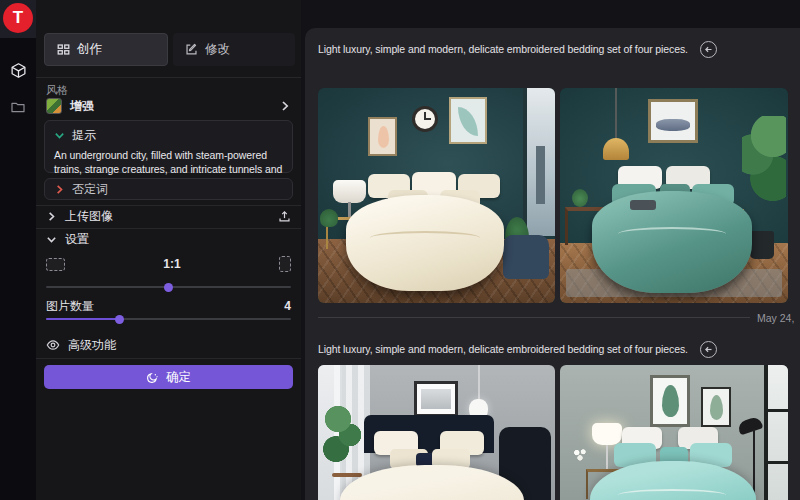  What do you see at coordinates (168, 377) in the screenshot?
I see `confirm-button: 确定` at bounding box center [168, 377].